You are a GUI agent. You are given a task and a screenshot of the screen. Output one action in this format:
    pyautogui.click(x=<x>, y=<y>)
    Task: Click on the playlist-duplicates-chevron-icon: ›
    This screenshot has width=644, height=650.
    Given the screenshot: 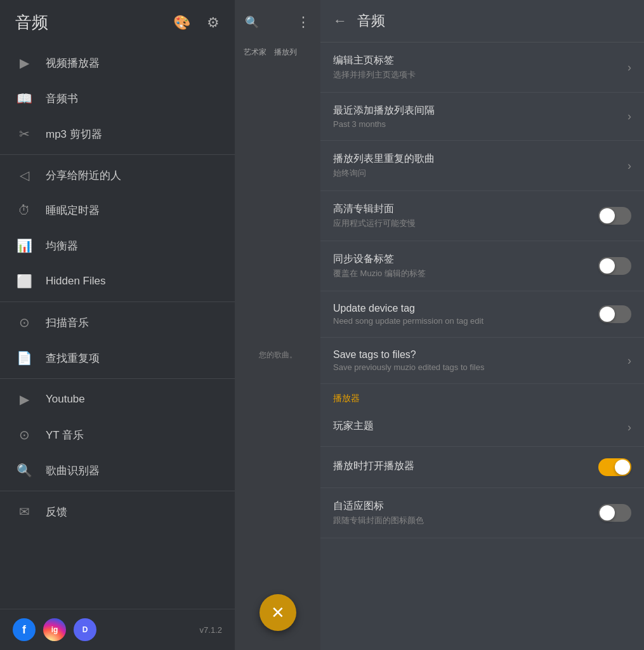 What is the action you would take?
    pyautogui.click(x=629, y=166)
    